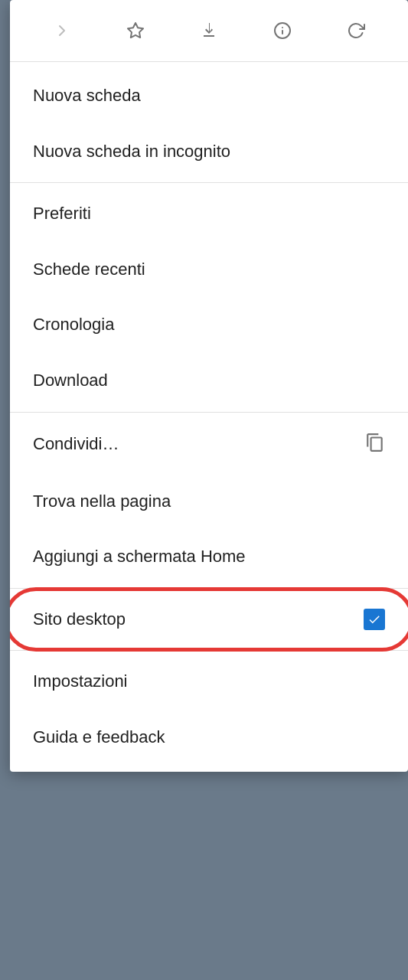  What do you see at coordinates (135, 31) in the screenshot?
I see `bookmark-button` at bounding box center [135, 31].